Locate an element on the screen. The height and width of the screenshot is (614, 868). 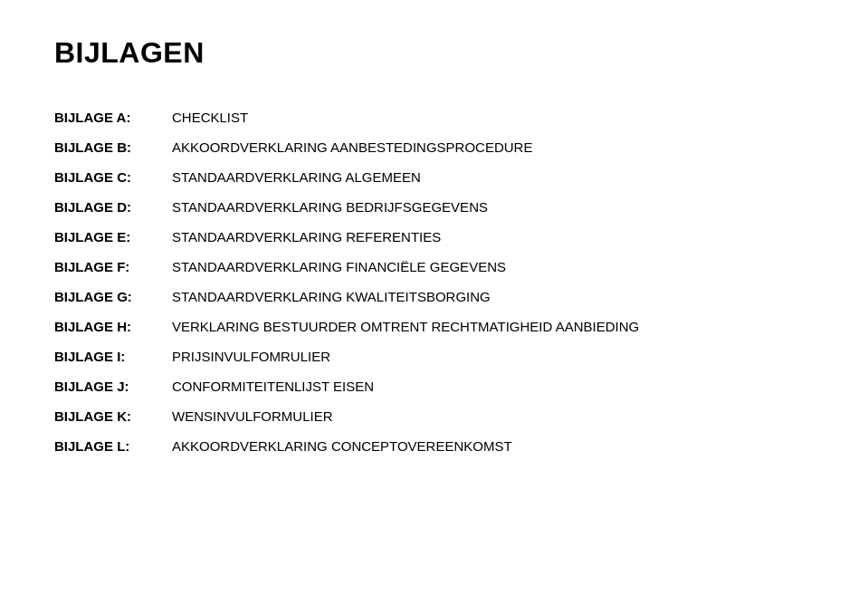
table-row: BIJLAGE J:CONFORMITEITENLIJST EISEN is located at coordinates (434, 386).